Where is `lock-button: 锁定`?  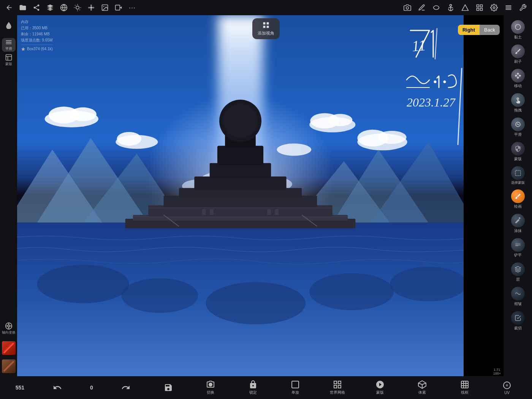 lock-button: 锁定 is located at coordinates (253, 388).